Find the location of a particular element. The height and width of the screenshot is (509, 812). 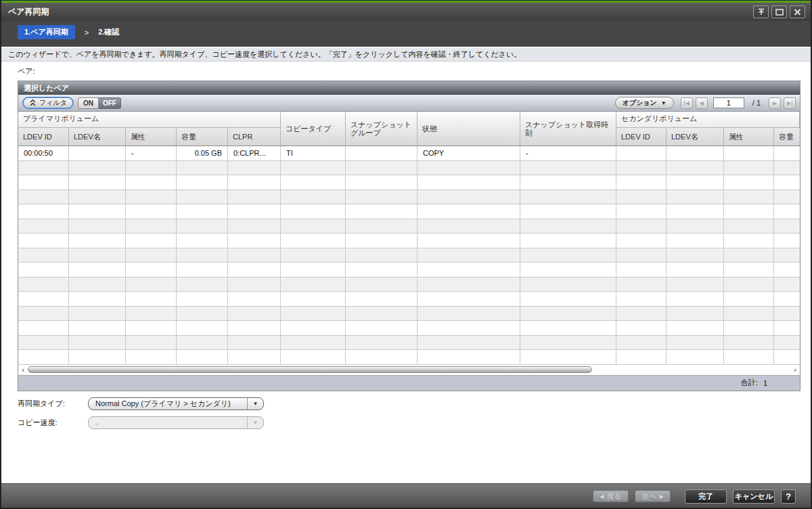

filter-button: フィルタ is located at coordinates (48, 103).